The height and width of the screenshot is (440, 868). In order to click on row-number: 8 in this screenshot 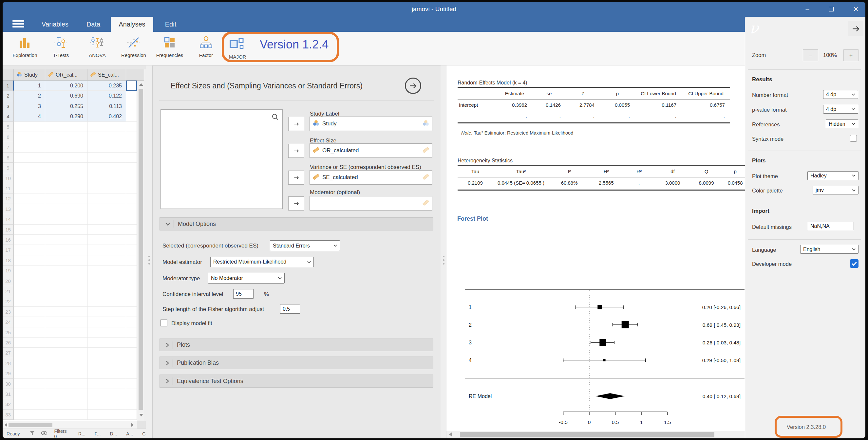, I will do `click(8, 158)`.